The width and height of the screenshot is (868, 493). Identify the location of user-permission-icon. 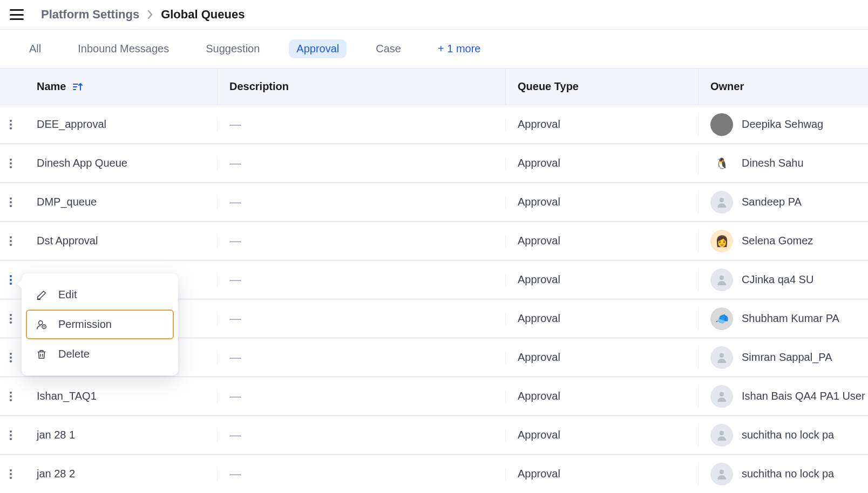
(42, 325).